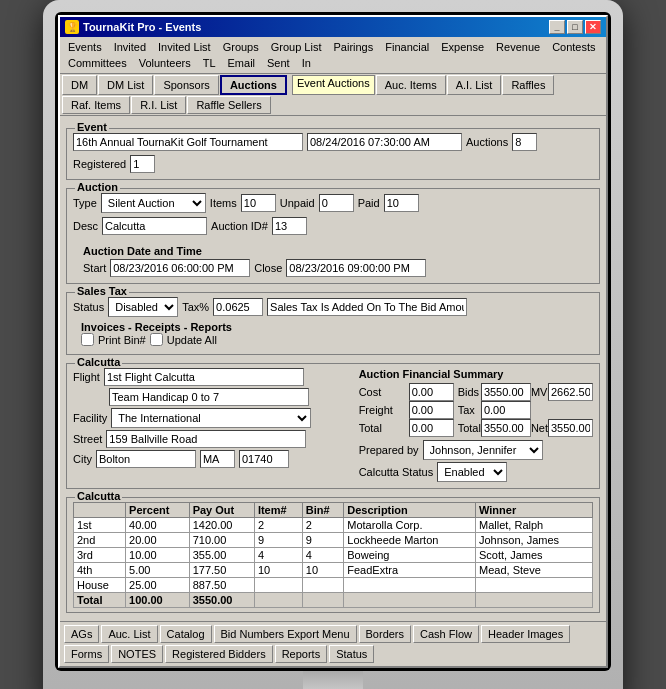  Describe the element at coordinates (264, 459) in the screenshot. I see `zip-input` at that location.